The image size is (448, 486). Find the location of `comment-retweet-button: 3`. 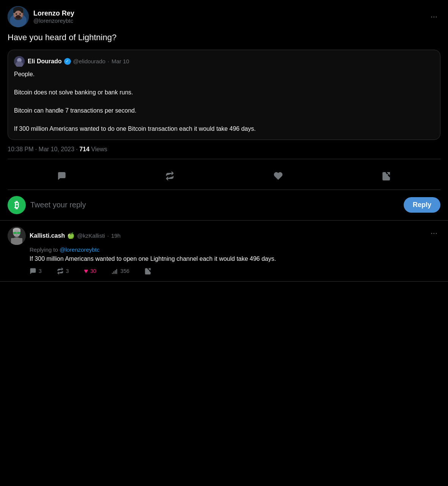

comment-retweet-button: 3 is located at coordinates (63, 271).